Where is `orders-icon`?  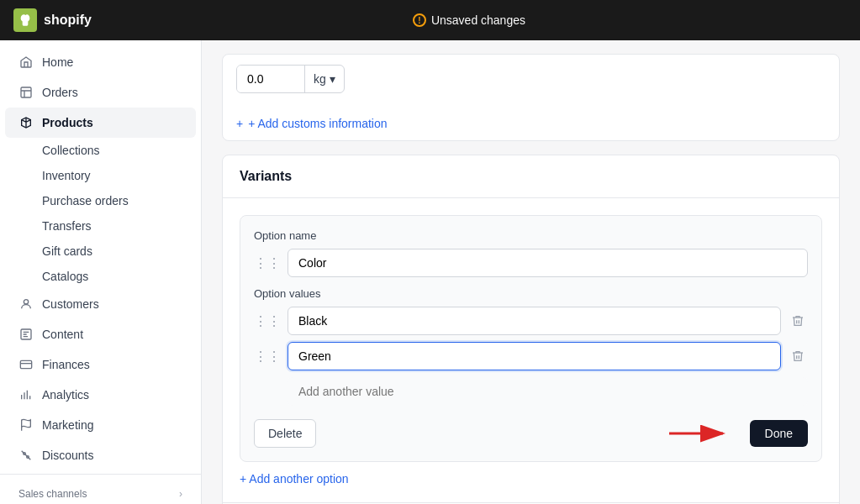 orders-icon is located at coordinates (26, 92).